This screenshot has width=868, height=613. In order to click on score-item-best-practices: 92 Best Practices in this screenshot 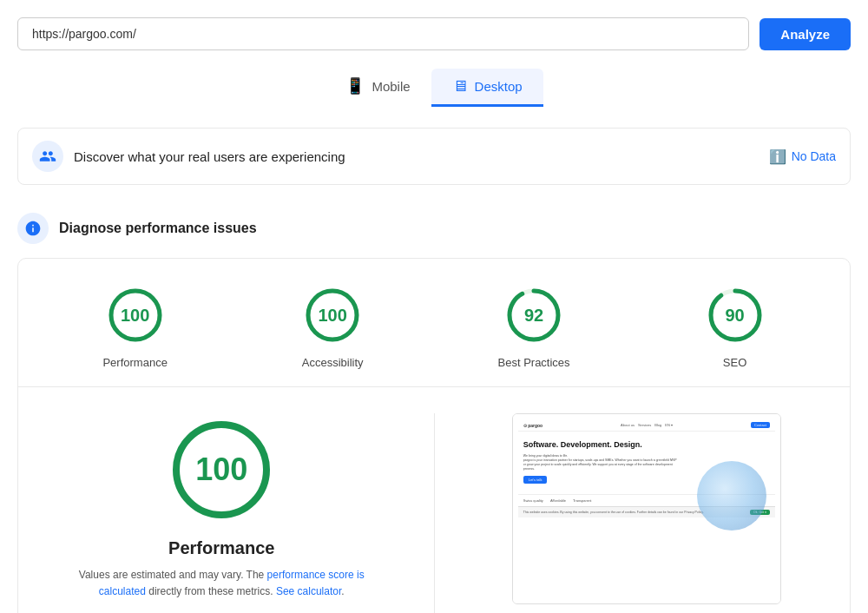, I will do `click(535, 326)`.